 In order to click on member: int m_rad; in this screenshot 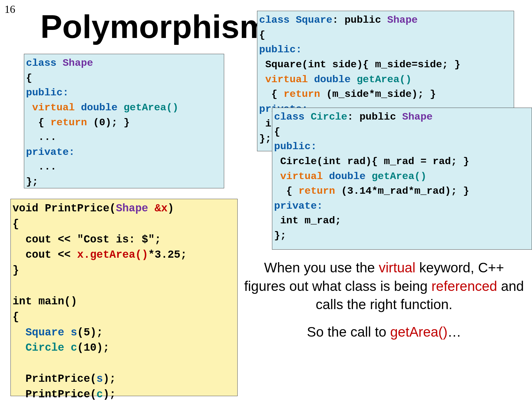, I will do `click(308, 221)`.